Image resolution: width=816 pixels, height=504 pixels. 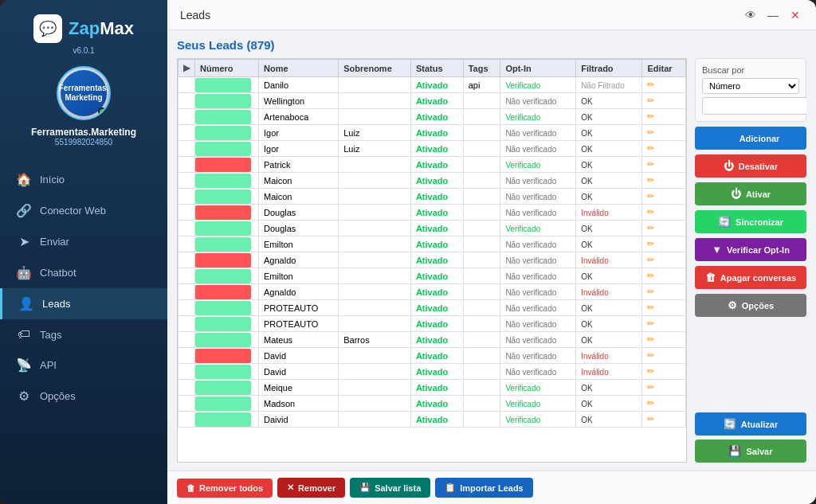 I want to click on sidebar-item-tags: 🏷 Tags, so click(x=84, y=334).